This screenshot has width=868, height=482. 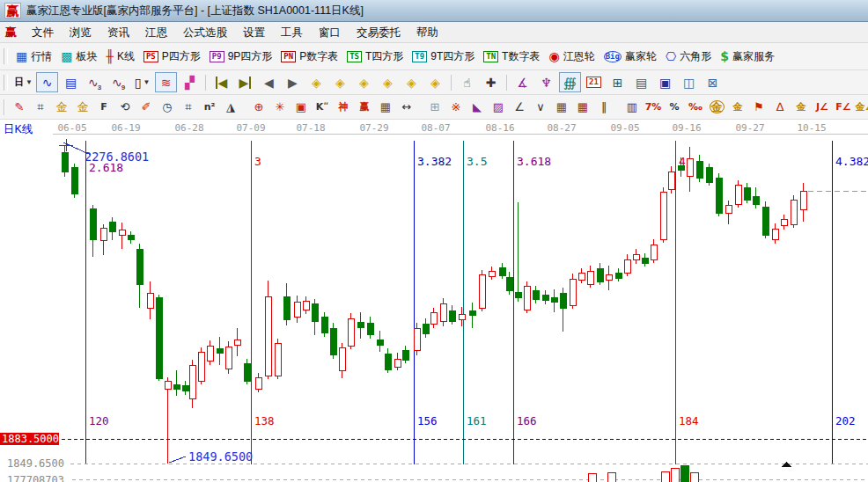 What do you see at coordinates (375, 56) in the screenshot?
I see `t-square-button: TST四方形` at bounding box center [375, 56].